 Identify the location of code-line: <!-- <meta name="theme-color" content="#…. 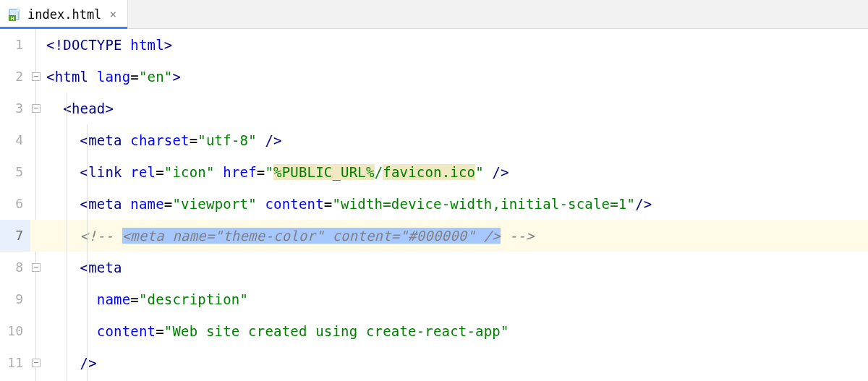
(288, 236).